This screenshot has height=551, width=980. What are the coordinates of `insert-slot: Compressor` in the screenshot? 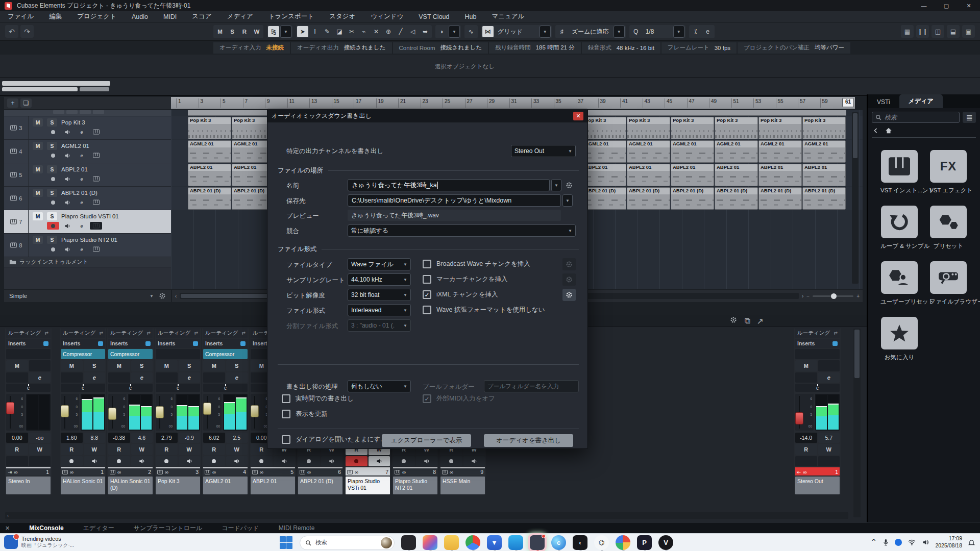 It's located at (83, 354).